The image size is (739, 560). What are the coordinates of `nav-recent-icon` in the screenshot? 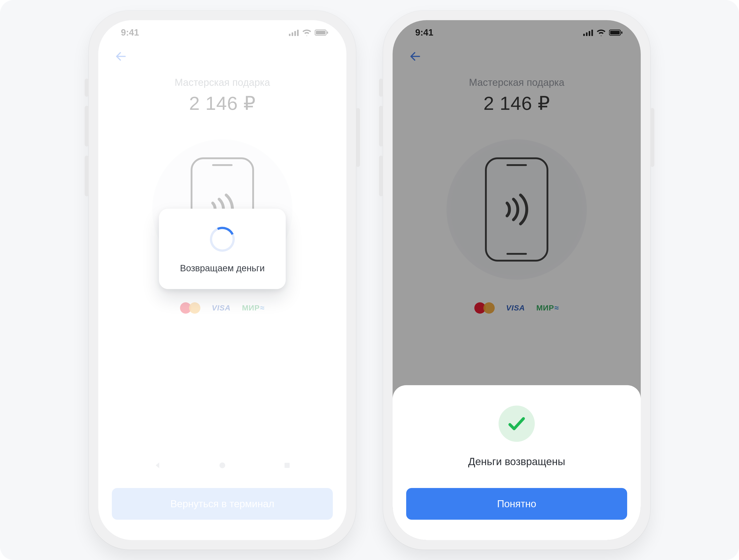 It's located at (287, 465).